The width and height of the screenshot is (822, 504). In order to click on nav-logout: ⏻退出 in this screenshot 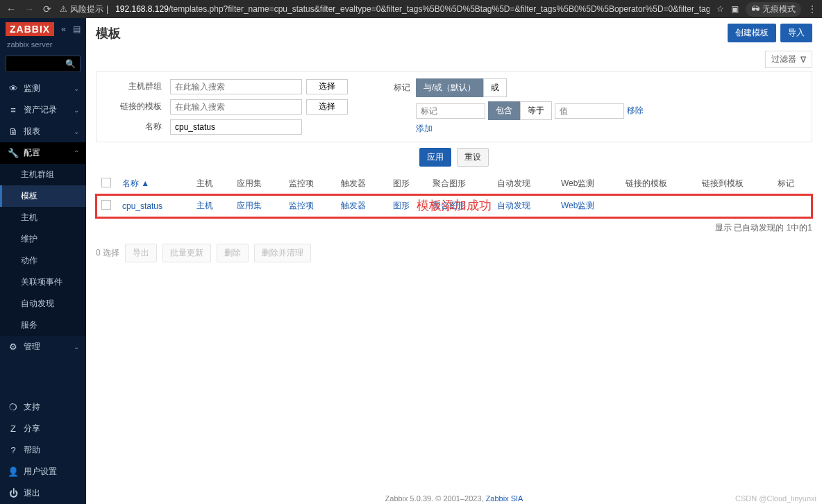, I will do `click(43, 493)`.